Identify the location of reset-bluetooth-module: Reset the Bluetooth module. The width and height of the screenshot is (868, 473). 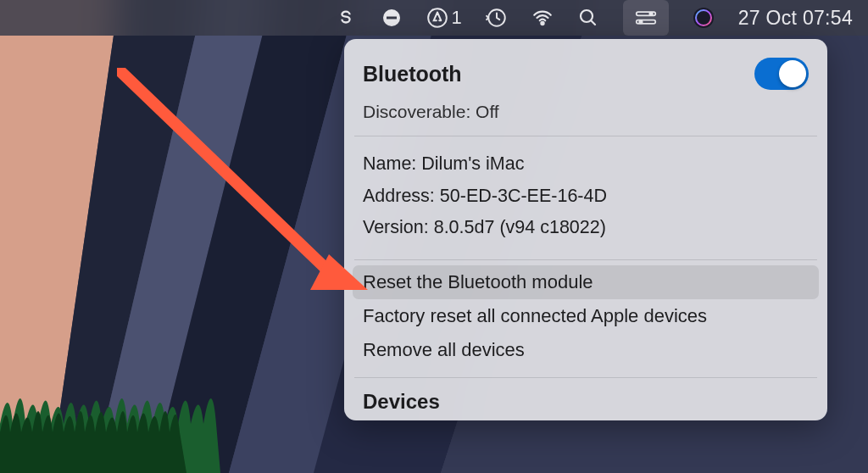
(586, 282).